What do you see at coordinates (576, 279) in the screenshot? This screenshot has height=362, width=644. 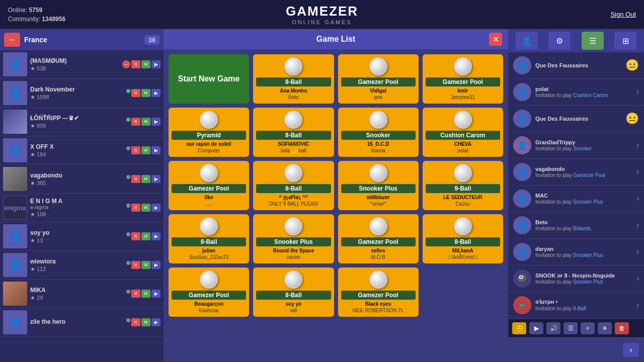 I see `invitation-item: 🎱SNOOK or 8 - Nospin-NoguideInvitation t…` at bounding box center [576, 279].